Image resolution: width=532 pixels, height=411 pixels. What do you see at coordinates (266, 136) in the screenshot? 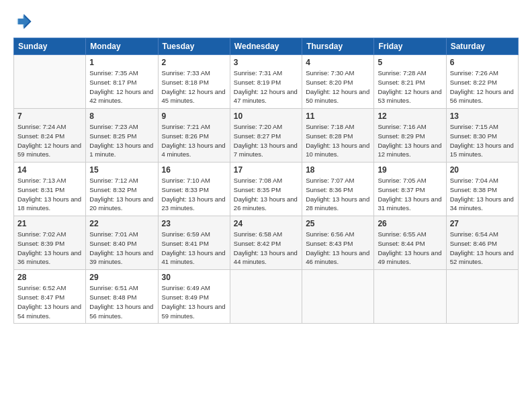
I see `calendar-cell: 10Sunrise: 7:20 AMSunset: 8:27 PMDayligh…` at bounding box center [266, 136].